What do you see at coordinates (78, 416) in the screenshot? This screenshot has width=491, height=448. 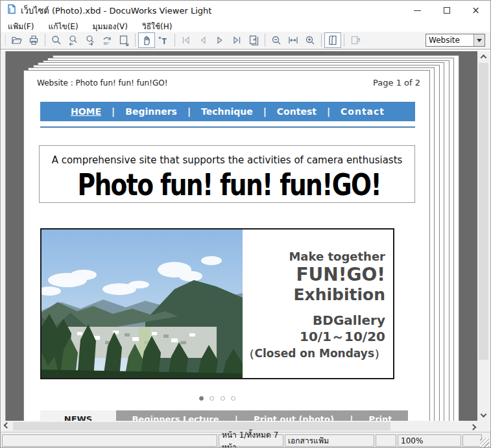 I see `tab-news: NEWS` at bounding box center [78, 416].